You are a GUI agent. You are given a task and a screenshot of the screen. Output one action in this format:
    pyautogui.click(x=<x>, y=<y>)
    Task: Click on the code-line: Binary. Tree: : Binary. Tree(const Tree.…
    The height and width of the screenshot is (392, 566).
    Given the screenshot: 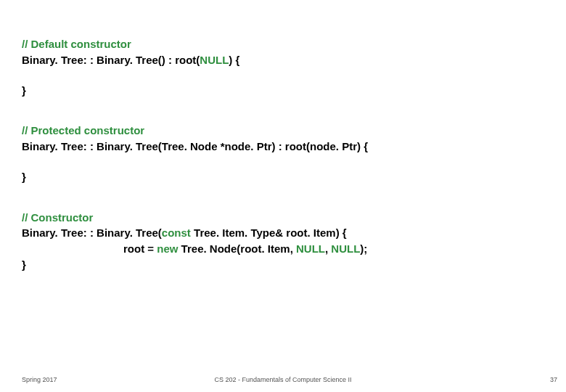 What is the action you would take?
    pyautogui.click(x=283, y=233)
    